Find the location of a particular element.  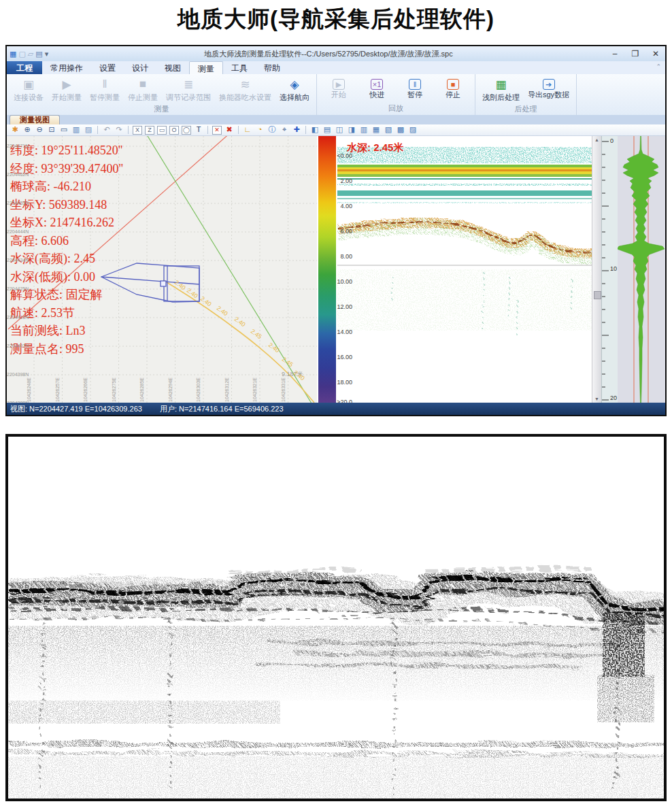

menu-tab-工具: 工具 is located at coordinates (239, 68).